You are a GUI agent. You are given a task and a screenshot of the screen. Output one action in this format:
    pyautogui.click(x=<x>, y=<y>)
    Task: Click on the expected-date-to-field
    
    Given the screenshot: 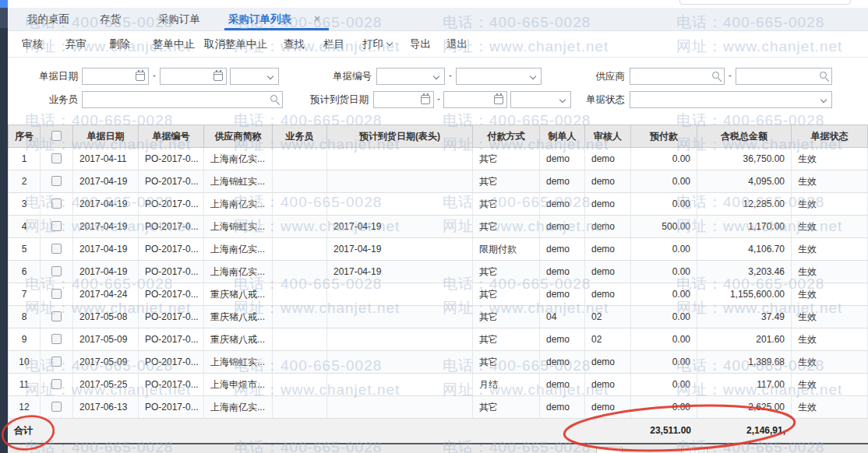 What is the action you would take?
    pyautogui.click(x=475, y=100)
    